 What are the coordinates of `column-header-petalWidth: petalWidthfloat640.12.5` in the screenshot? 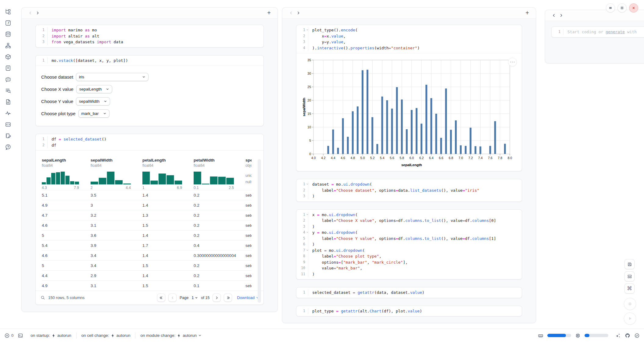 It's located at (220, 174).